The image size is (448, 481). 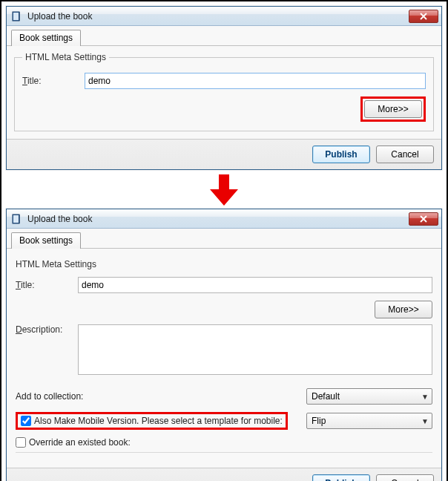 What do you see at coordinates (73, 442) in the screenshot?
I see `override-checkbox-label: Override an existed book:` at bounding box center [73, 442].